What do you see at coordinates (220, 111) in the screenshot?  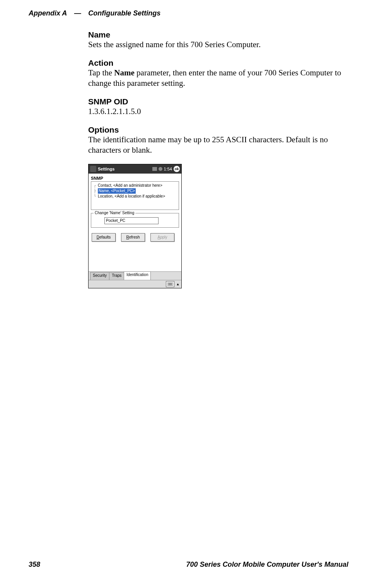 I see `section-text-snmp: 1.3.6.1.2.1.1.5.0` at bounding box center [220, 111].